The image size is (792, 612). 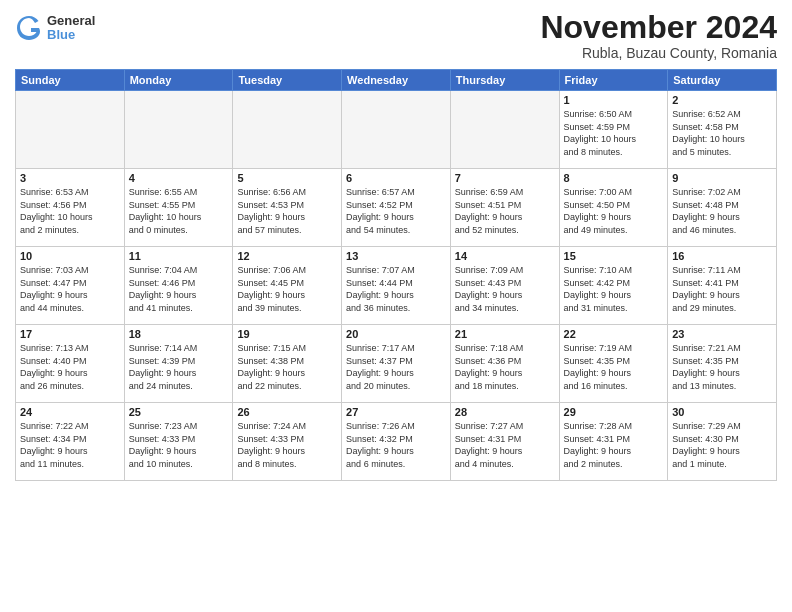 What do you see at coordinates (396, 130) in the screenshot?
I see `calendar-week-row: 1Sunrise: 6:50 AM Sunset: 4:59 PM Daylig…` at bounding box center [396, 130].